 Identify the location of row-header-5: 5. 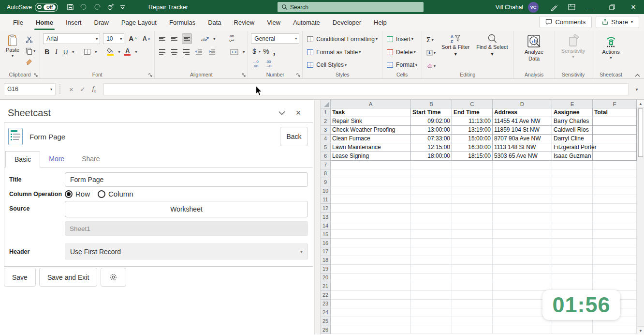
(326, 148).